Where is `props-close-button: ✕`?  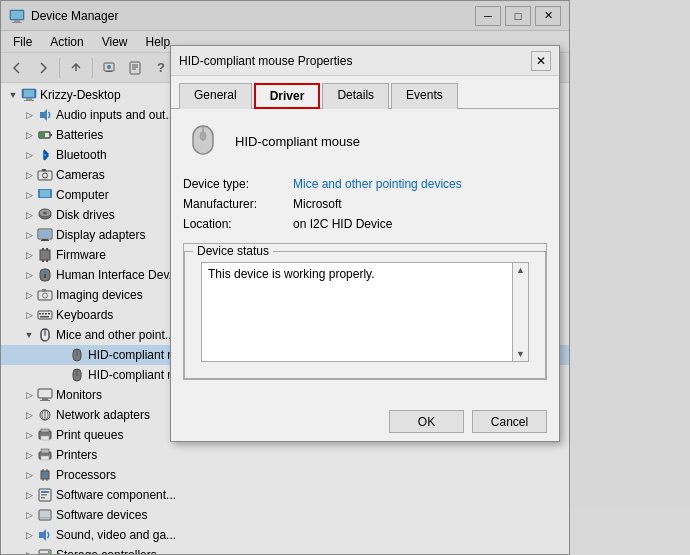 props-close-button: ✕ is located at coordinates (541, 61).